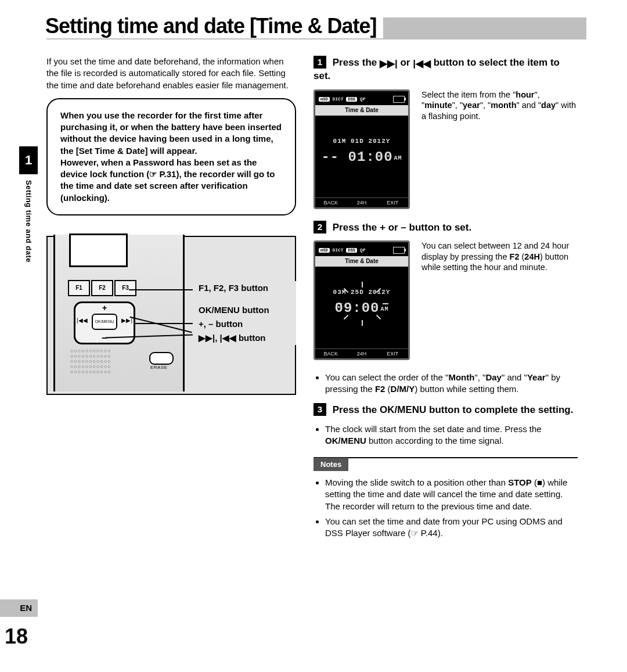 Image resolution: width=627 pixels, height=672 pixels. I want to click on step1-heading: 1 Press the ▶▶| or |◀◀ button to select …, so click(446, 69).